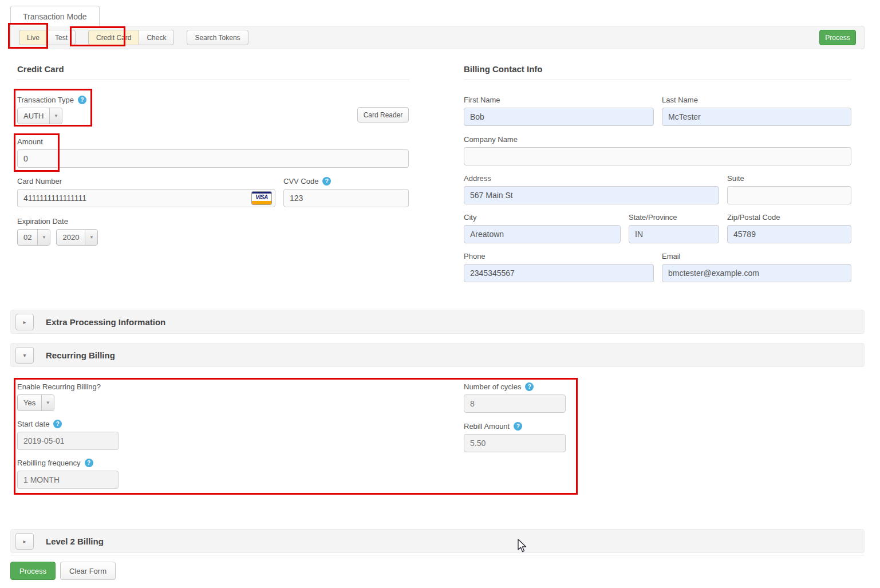 The width and height of the screenshot is (880, 588). I want to click on last-name-label: Last Name, so click(757, 100).